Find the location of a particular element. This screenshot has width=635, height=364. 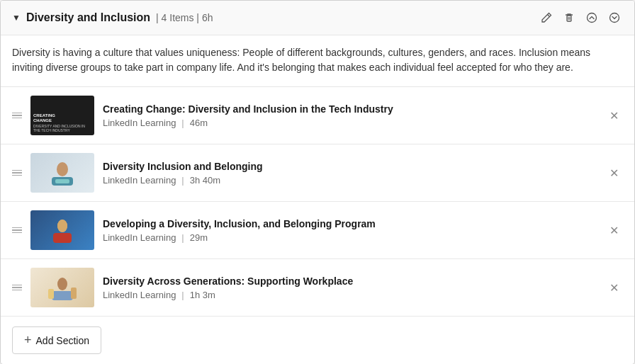

item-info: Developing a Diversity, Inclusion, and B… is located at coordinates (350, 231).